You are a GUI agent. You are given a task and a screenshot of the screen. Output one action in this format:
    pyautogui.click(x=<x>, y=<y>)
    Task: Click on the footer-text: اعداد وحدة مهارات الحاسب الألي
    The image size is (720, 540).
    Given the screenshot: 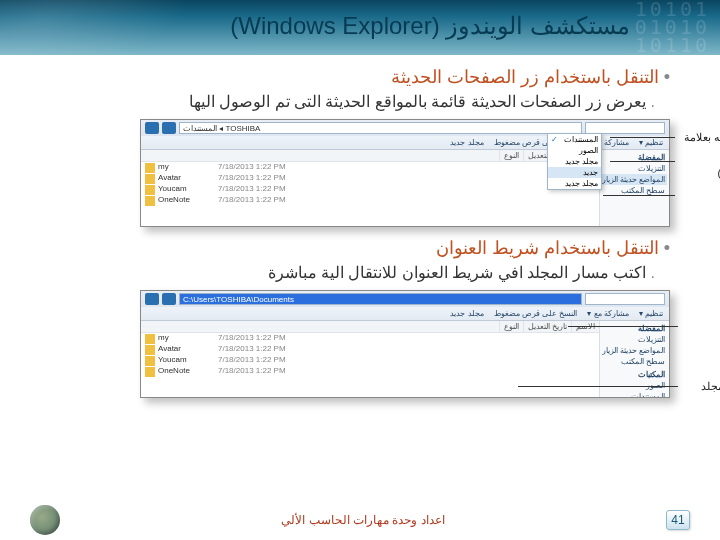 What is the action you would take?
    pyautogui.click(x=362, y=520)
    